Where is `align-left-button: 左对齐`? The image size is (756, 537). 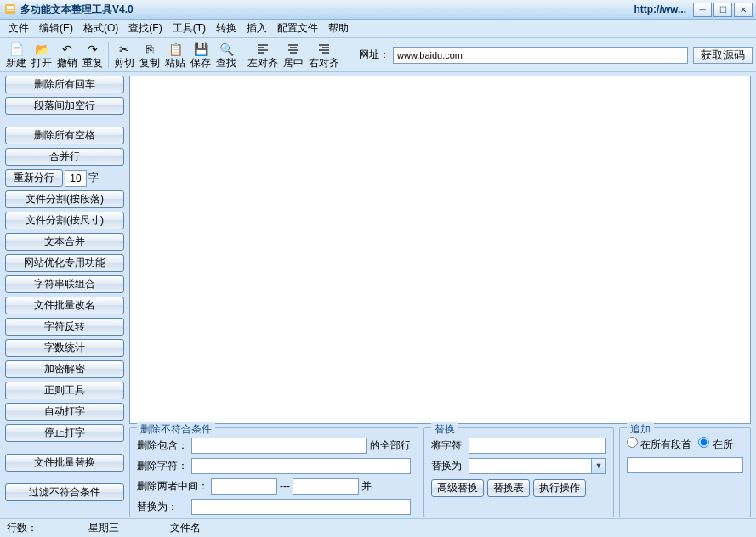 align-left-button: 左对齐 is located at coordinates (263, 55).